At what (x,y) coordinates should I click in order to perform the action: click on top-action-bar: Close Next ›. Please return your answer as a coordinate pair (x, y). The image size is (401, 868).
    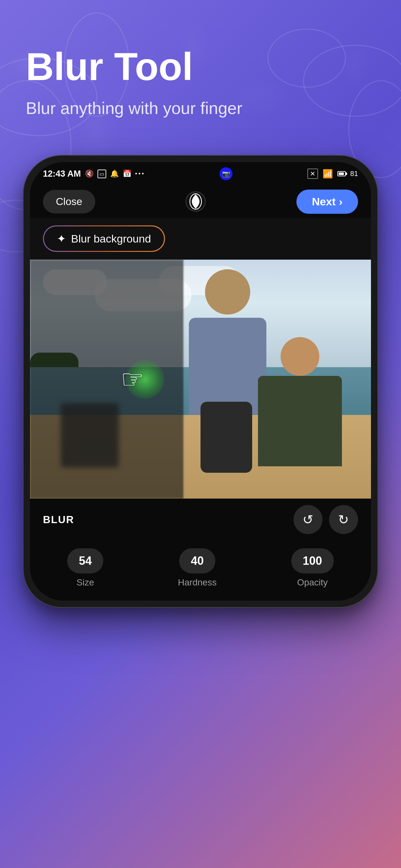
    Looking at the image, I should click on (201, 202).